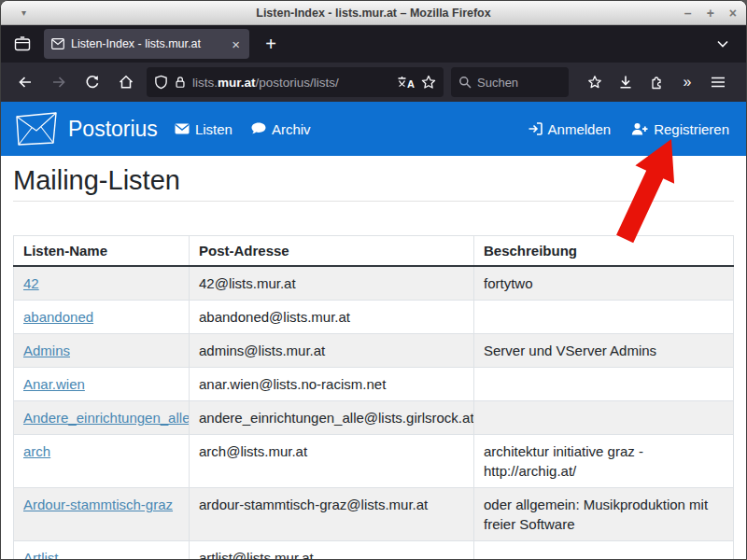 Image resolution: width=747 pixels, height=560 pixels. Describe the element at coordinates (295, 82) in the screenshot. I see `url-text: lists.mur.at/postorius/lists/` at that location.